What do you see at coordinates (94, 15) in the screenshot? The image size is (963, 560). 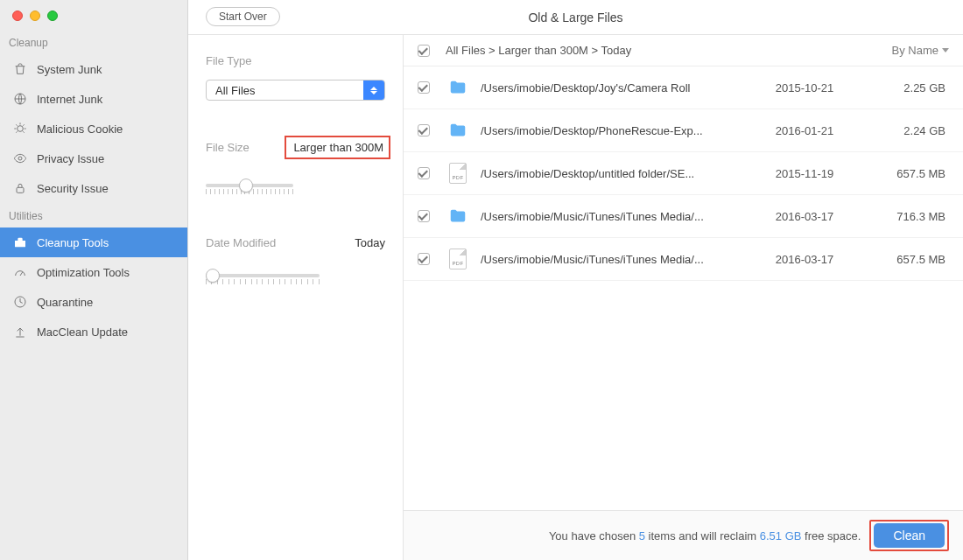 I see `traffic-lights` at bounding box center [94, 15].